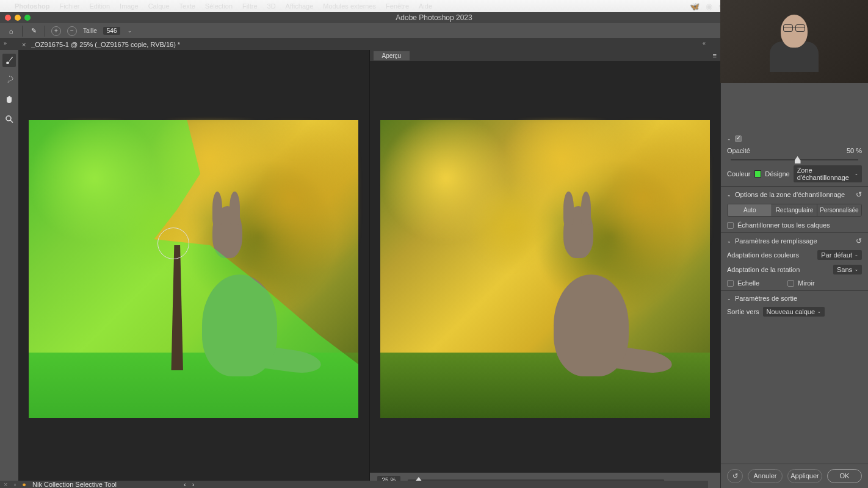 The width and height of the screenshot is (868, 488). I want to click on output-section-header: ⌄ Paramètres de sortie, so click(795, 298).